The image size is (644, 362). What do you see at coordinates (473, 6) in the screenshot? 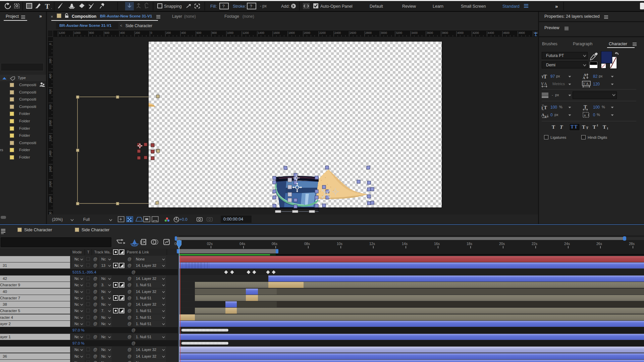
I see `svg-text: Small Screen` at bounding box center [473, 6].